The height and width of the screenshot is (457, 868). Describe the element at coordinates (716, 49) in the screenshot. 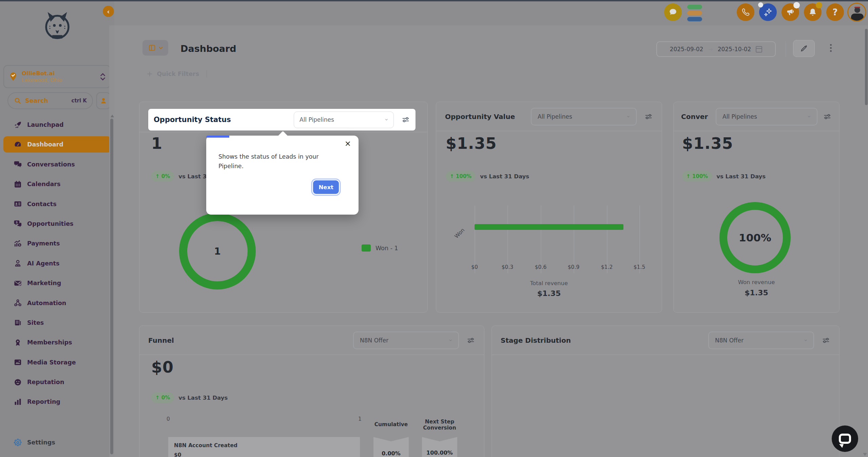

I see `date-range-picker: 2025-09-02 → 2025-10-02` at that location.